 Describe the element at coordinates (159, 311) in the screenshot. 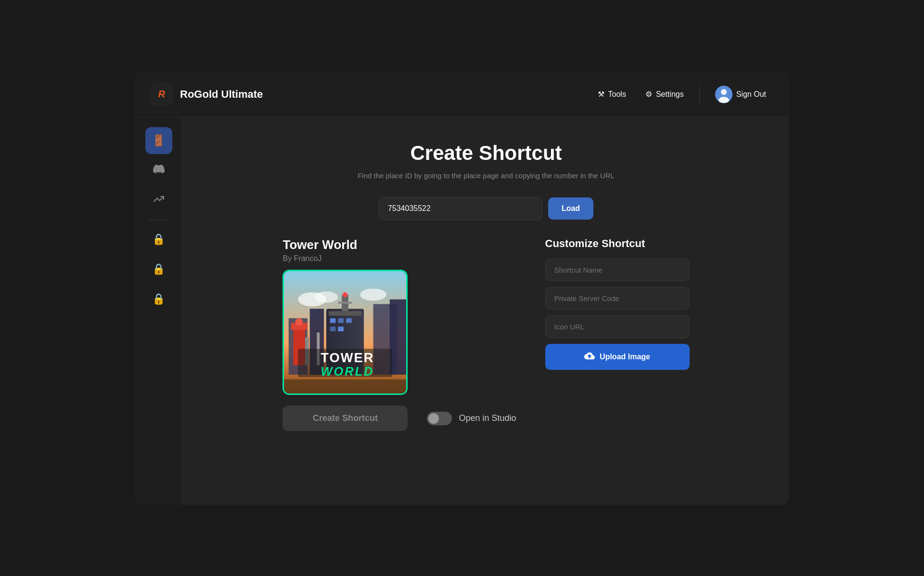

I see `sidebar: 🚪 🔒` at that location.